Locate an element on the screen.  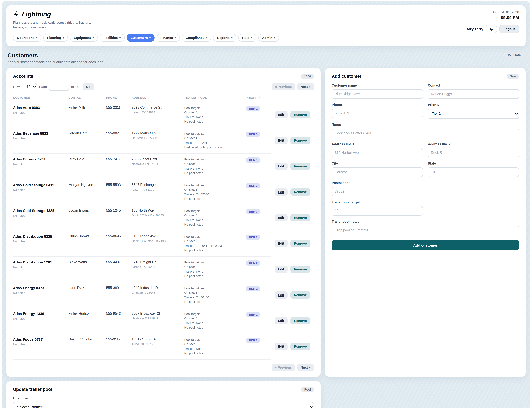
brand-tagline: Plan, assign, and track loads across dri… is located at coordinates (57, 25).